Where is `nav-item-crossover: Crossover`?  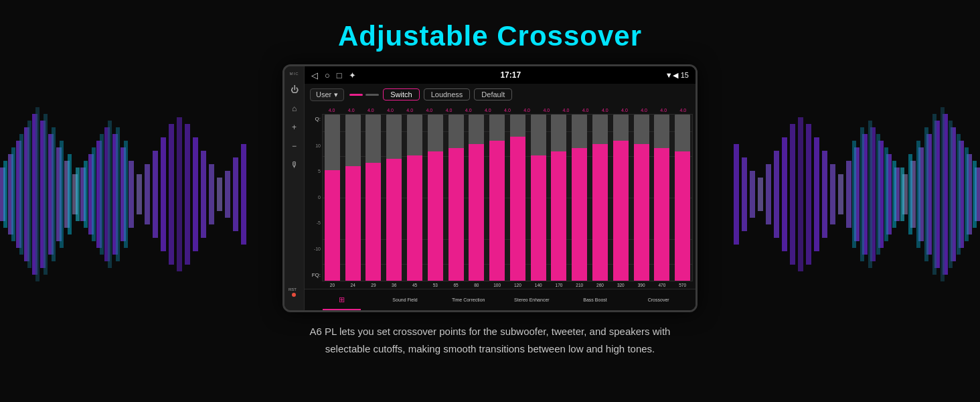 nav-item-crossover: Crossover is located at coordinates (659, 300).